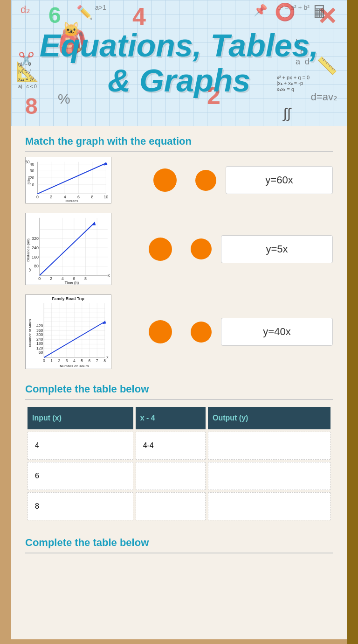 The image size is (358, 644). I want to click on table-row: 4 4-4, so click(179, 446).